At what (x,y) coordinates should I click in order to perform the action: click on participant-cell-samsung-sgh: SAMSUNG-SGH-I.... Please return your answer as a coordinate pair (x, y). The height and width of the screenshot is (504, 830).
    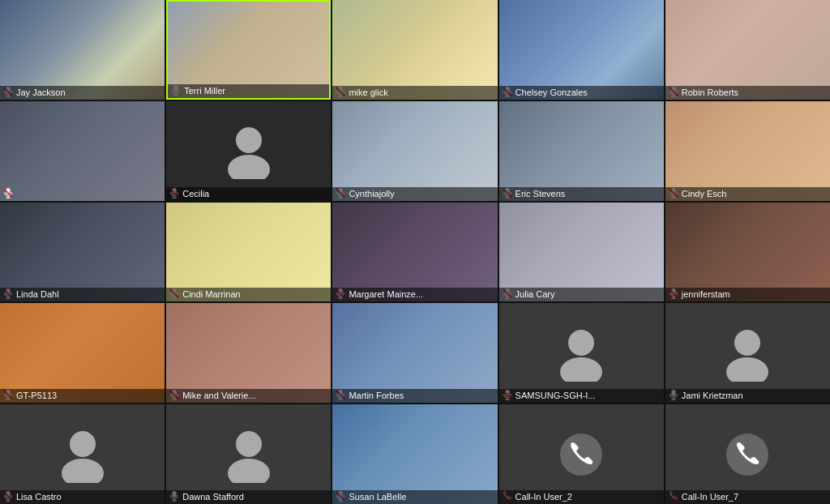
    Looking at the image, I should click on (582, 353).